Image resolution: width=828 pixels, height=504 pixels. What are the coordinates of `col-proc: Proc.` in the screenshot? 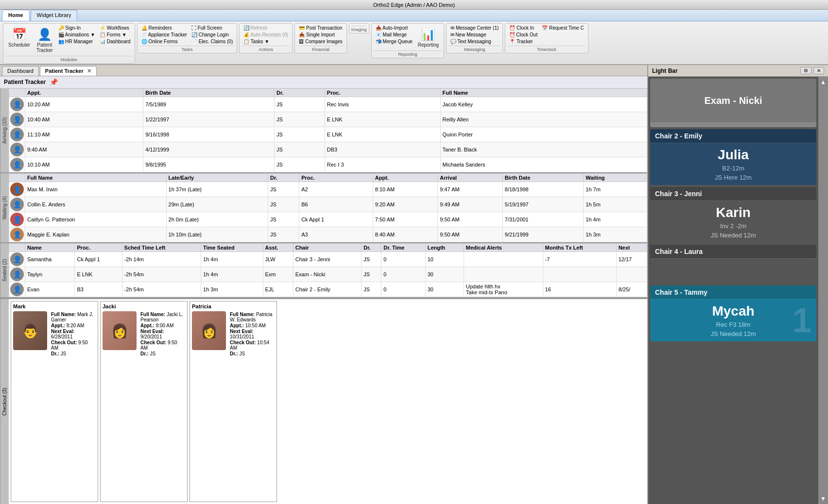 It's located at (382, 93).